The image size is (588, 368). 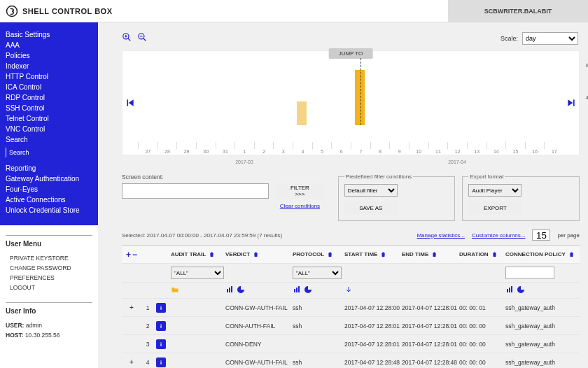 What do you see at coordinates (129, 255) in the screenshot?
I see `expand-all-icon: +` at bounding box center [129, 255].